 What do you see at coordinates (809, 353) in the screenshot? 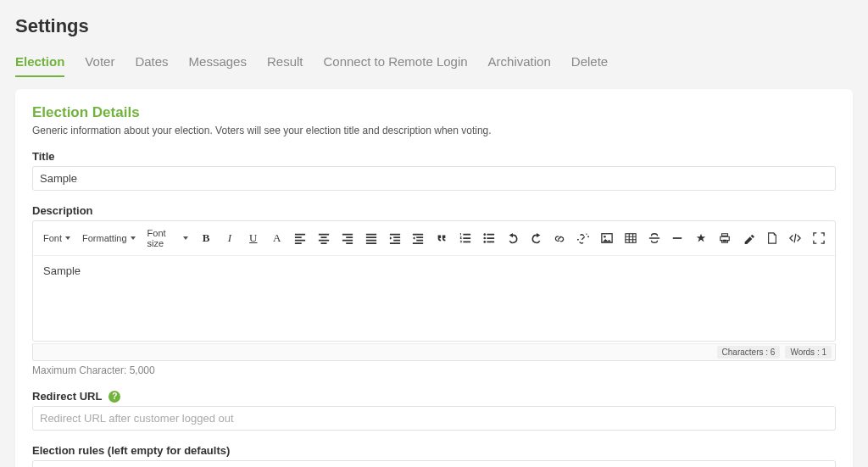
I see `word-counter: Words : 1` at bounding box center [809, 353].